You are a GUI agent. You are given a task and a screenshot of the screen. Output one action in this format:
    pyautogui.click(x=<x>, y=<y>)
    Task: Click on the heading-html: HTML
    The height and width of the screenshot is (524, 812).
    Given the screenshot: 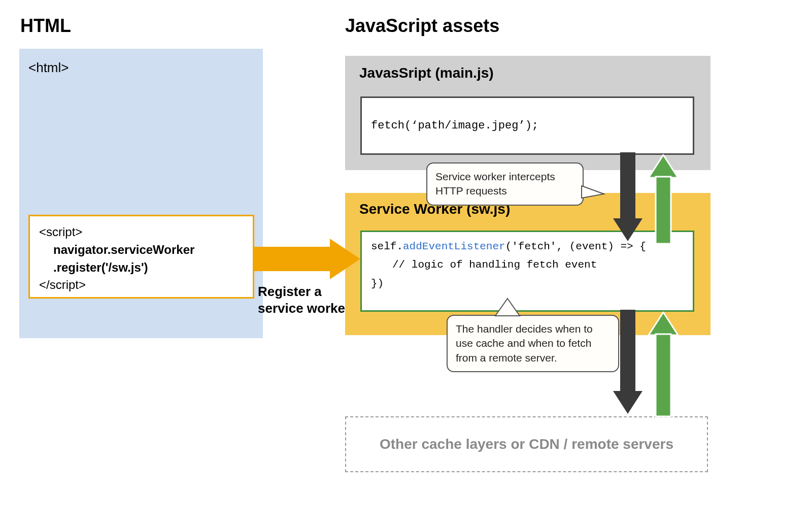 What is the action you would take?
    pyautogui.click(x=46, y=26)
    